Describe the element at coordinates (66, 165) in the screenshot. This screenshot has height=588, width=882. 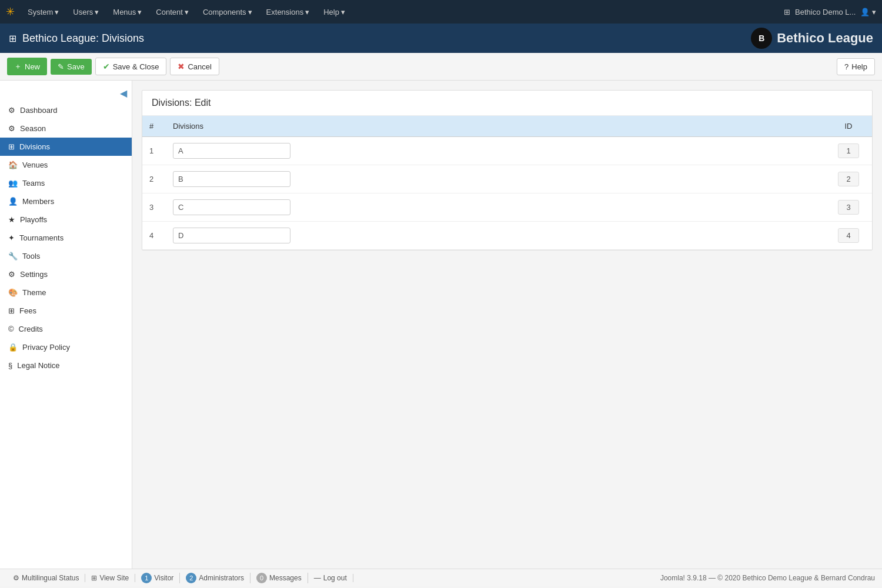
I see `sidebar-item-venues: 🏠 Venues` at that location.